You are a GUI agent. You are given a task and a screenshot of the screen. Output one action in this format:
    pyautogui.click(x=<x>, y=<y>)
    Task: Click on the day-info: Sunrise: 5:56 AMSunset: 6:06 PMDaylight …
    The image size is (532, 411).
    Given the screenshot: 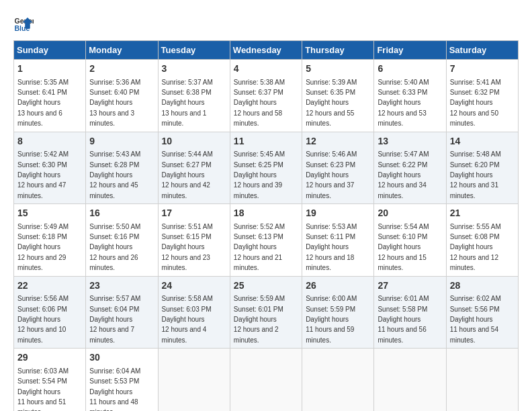 What is the action you would take?
    pyautogui.click(x=43, y=320)
    